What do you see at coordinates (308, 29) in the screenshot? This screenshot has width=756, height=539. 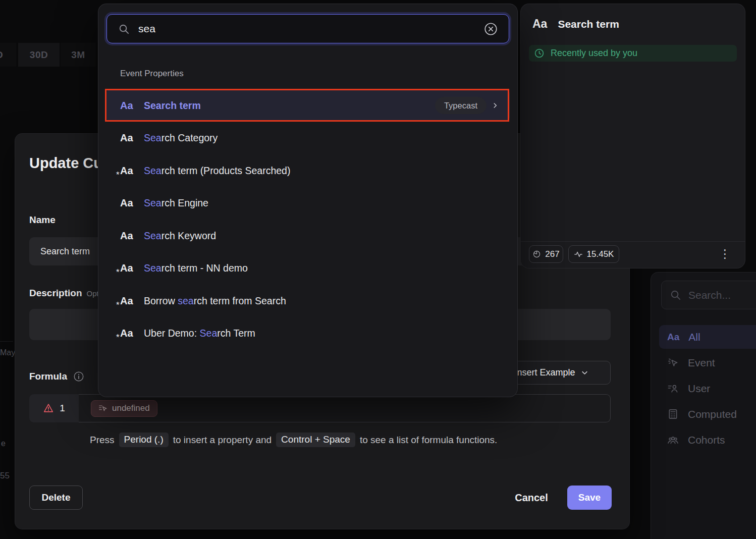 I see `property-search-box` at bounding box center [308, 29].